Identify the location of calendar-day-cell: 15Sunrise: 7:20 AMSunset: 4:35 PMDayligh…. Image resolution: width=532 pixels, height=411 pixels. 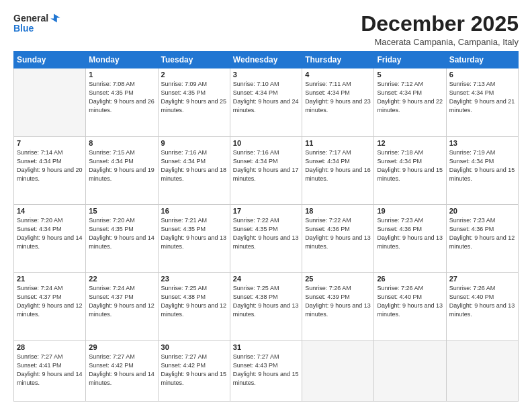
(122, 238).